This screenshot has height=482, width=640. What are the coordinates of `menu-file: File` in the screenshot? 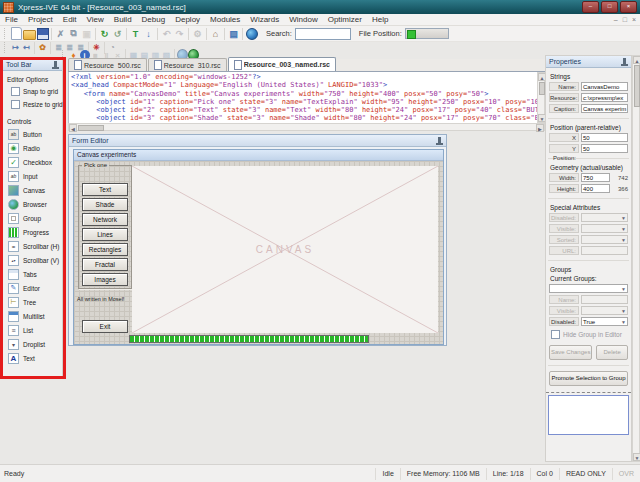 It's located at (12, 20).